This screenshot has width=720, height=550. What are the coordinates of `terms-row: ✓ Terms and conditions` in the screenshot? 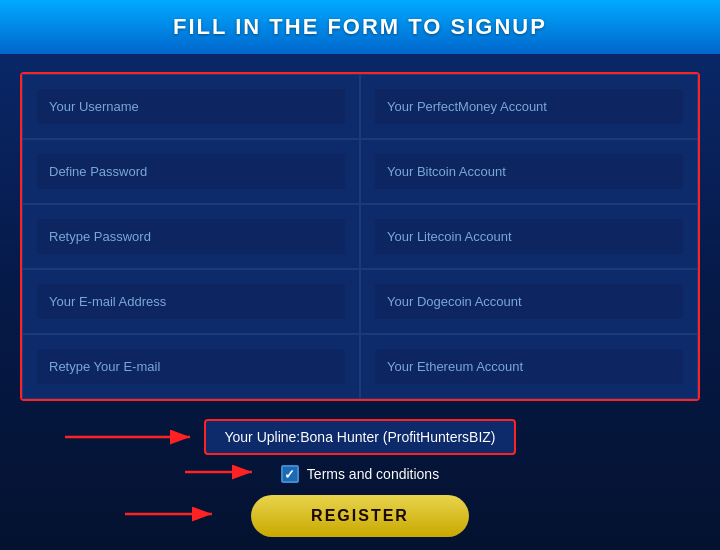 It's located at (360, 474).